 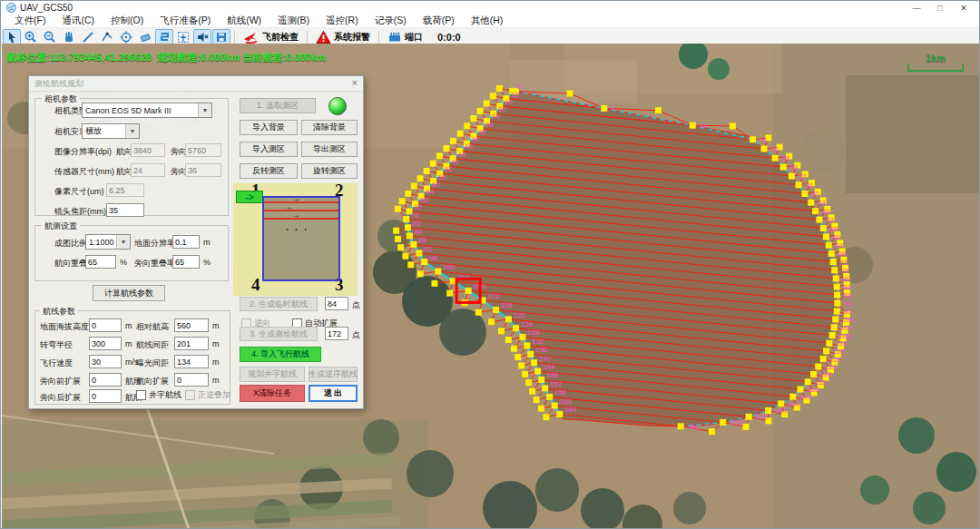 What do you see at coordinates (129, 293) in the screenshot?
I see `calc-route-params-button: 计算航线参数` at bounding box center [129, 293].